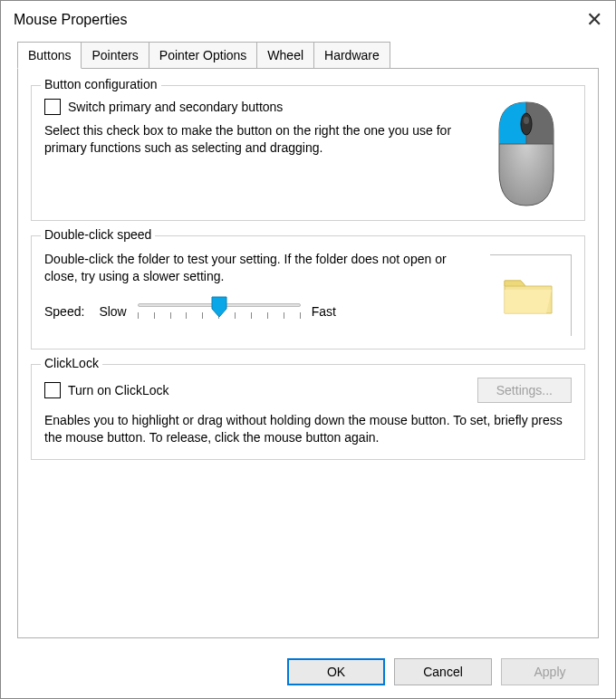 The width and height of the screenshot is (616, 699). I want to click on clicklock-top-row: Turn on ClickLock Settings..., so click(308, 390).